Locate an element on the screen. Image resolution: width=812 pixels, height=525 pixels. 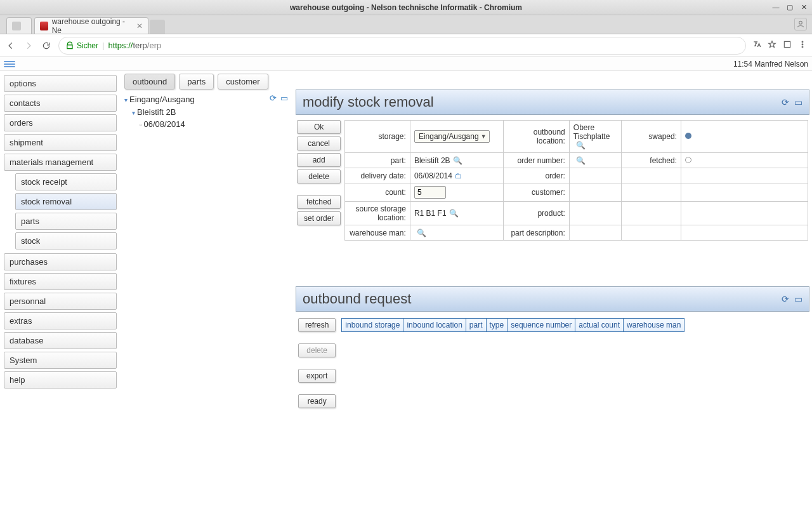
col-inbound-location: inbound location is located at coordinates (434, 325).